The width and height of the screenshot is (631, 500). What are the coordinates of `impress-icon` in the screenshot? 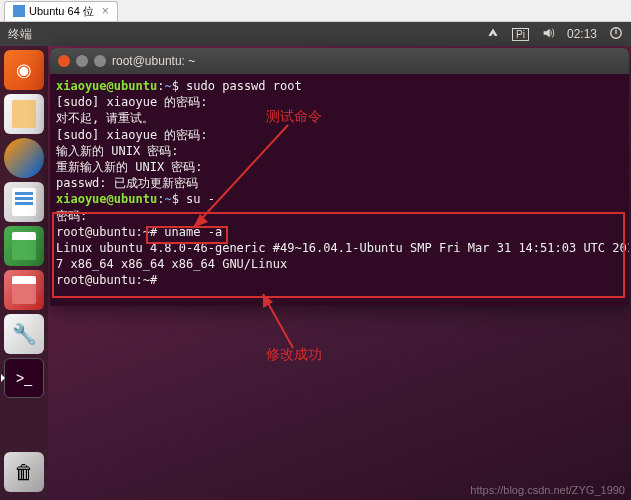 It's located at (24, 290).